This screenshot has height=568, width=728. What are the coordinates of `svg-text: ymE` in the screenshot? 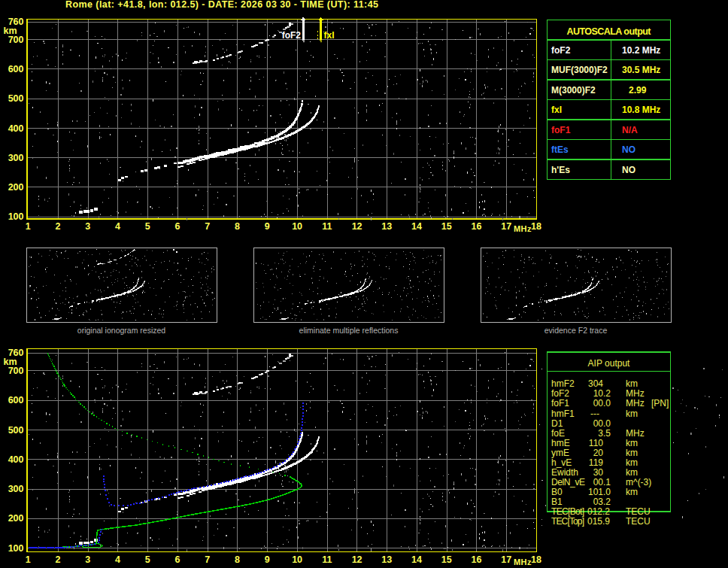 It's located at (560, 453).